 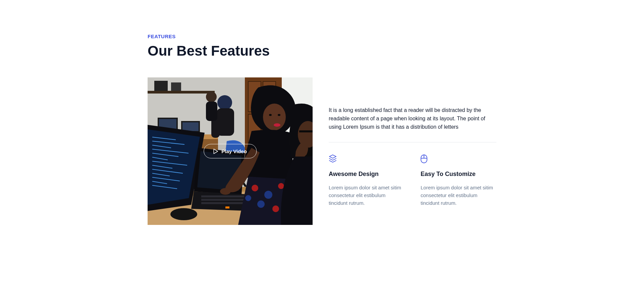 What do you see at coordinates (230, 151) in the screenshot?
I see `image-column: Play Video` at bounding box center [230, 151].